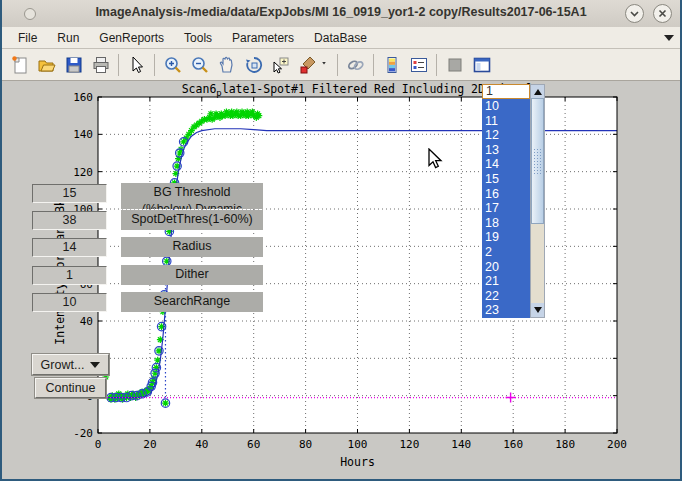  Describe the element at coordinates (538, 161) in the screenshot. I see `scrollbar-thumb` at that location.